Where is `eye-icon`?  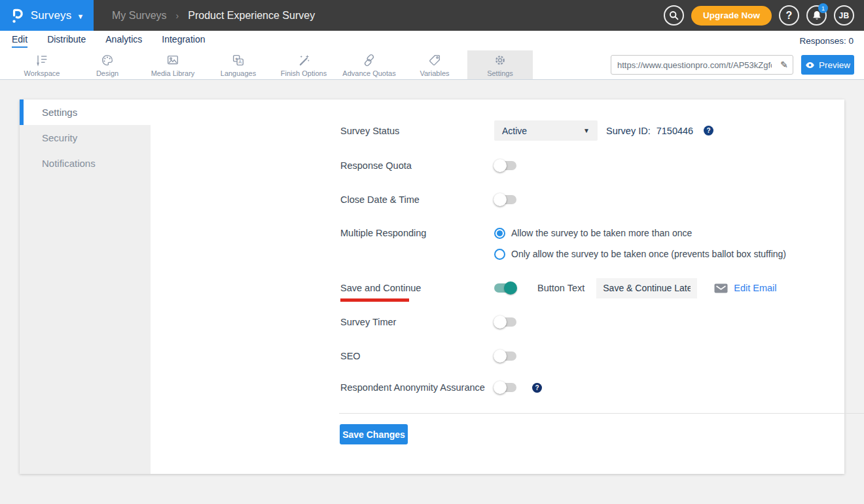 eye-icon is located at coordinates (810, 65).